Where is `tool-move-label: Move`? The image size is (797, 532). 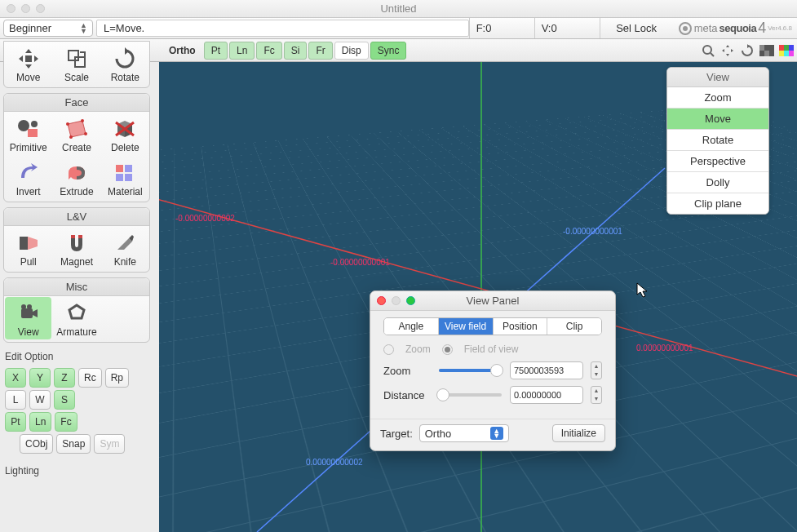
tool-move-label: Move is located at coordinates (28, 78).